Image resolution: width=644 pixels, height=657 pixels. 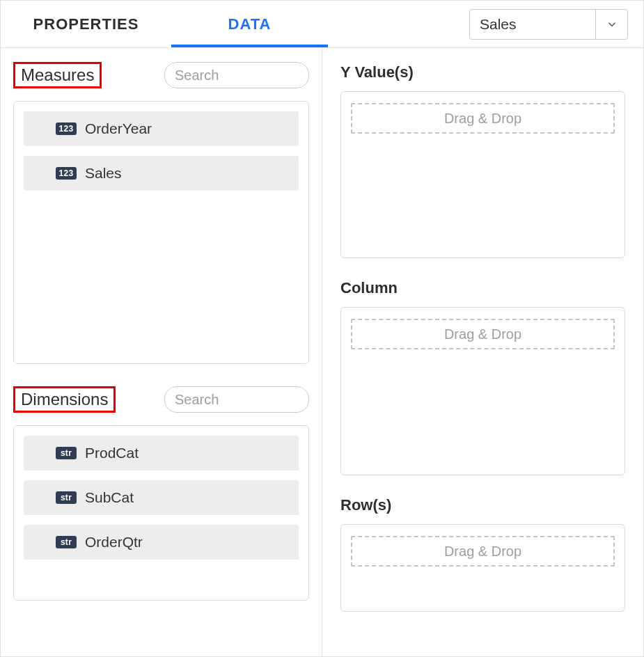 What do you see at coordinates (162, 173) in the screenshot?
I see `measure-field-sales: 123 Sales` at bounding box center [162, 173].